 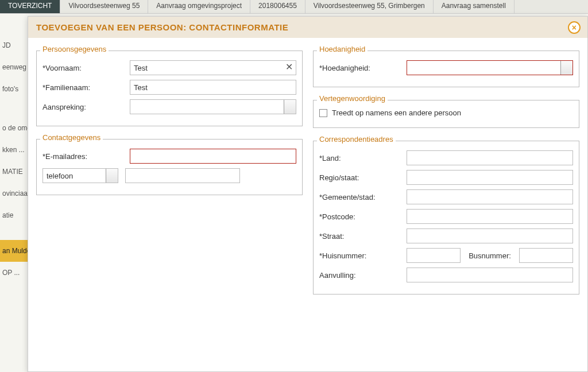 I want to click on land-label: *Land:, so click(x=363, y=158).